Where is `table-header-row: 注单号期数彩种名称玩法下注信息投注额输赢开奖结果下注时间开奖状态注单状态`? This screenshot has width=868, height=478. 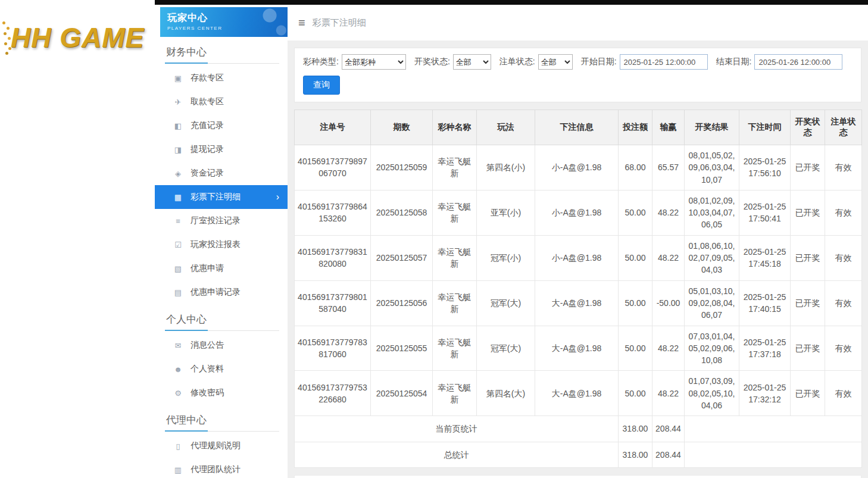 table-header-row: 注单号期数彩种名称玩法下注信息投注额输赢开奖结果下注时间开奖状态注单状态 is located at coordinates (579, 127).